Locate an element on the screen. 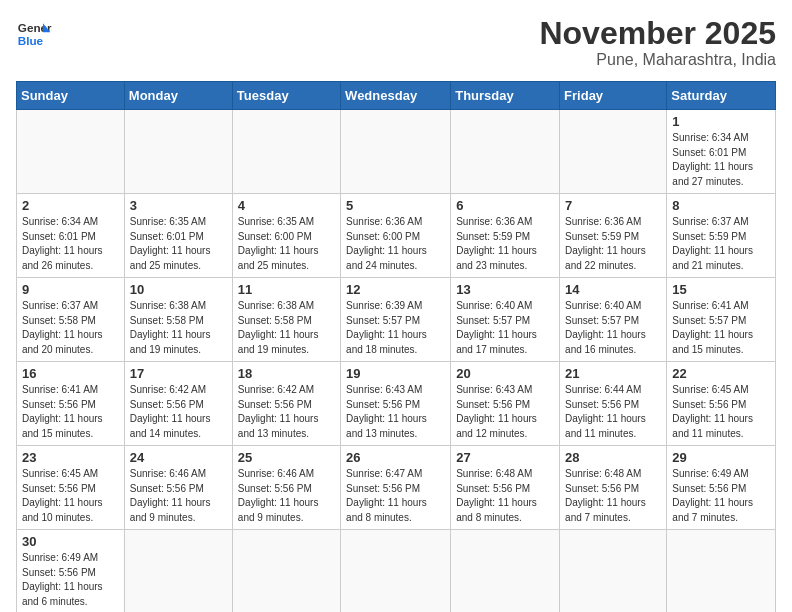  page-header: General Blue General Blue November 2025 … is located at coordinates (396, 42).